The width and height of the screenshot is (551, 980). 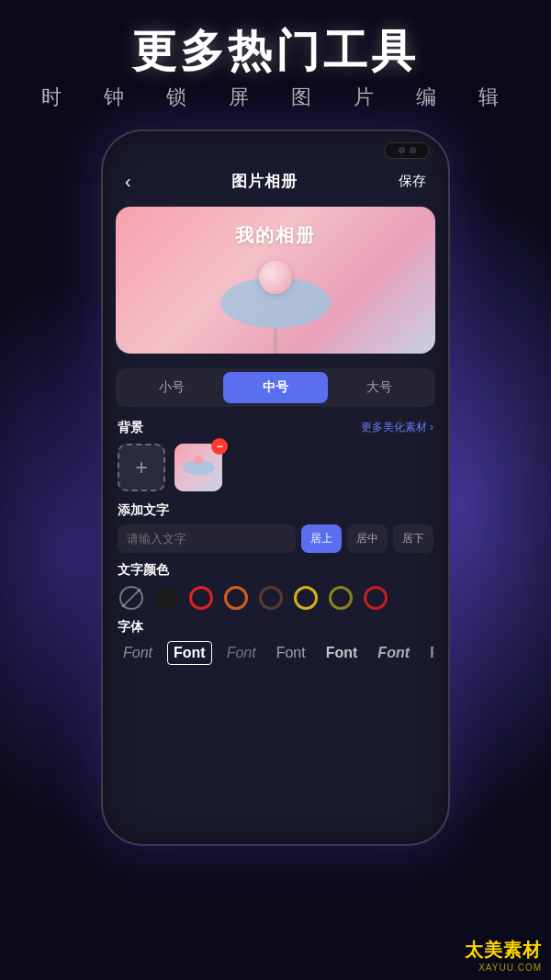 I want to click on lollipop-candy, so click(x=276, y=277).